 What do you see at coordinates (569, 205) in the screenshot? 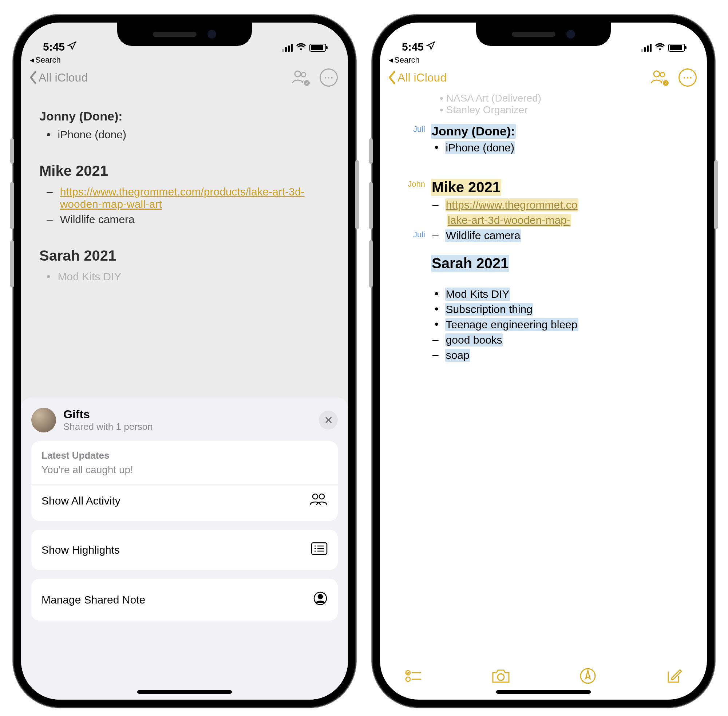
I see `list-item: –https://www.thegrommet.co` at bounding box center [569, 205].